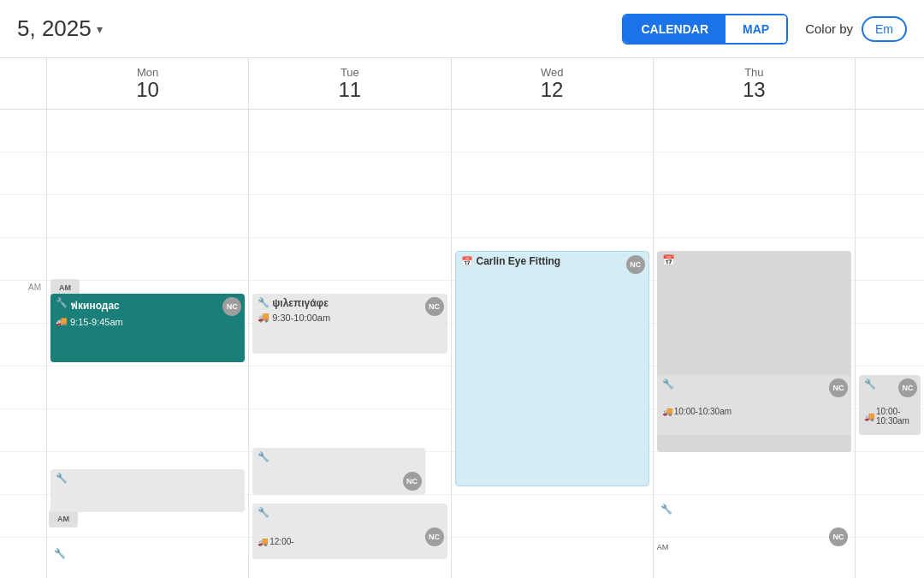  Describe the element at coordinates (838, 537) in the screenshot. I see `avatar-nc-thu2: NC` at that location.